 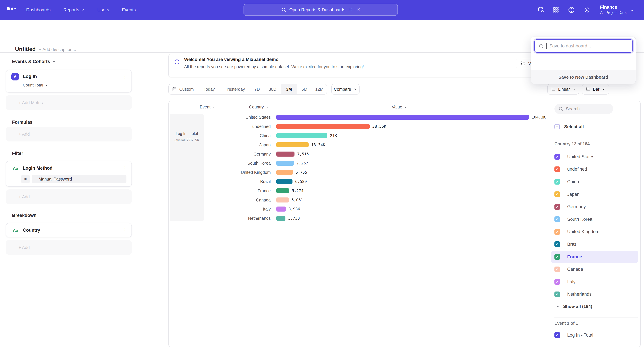 What do you see at coordinates (272, 89) in the screenshot?
I see `date-range-segment: 30D` at bounding box center [272, 89].